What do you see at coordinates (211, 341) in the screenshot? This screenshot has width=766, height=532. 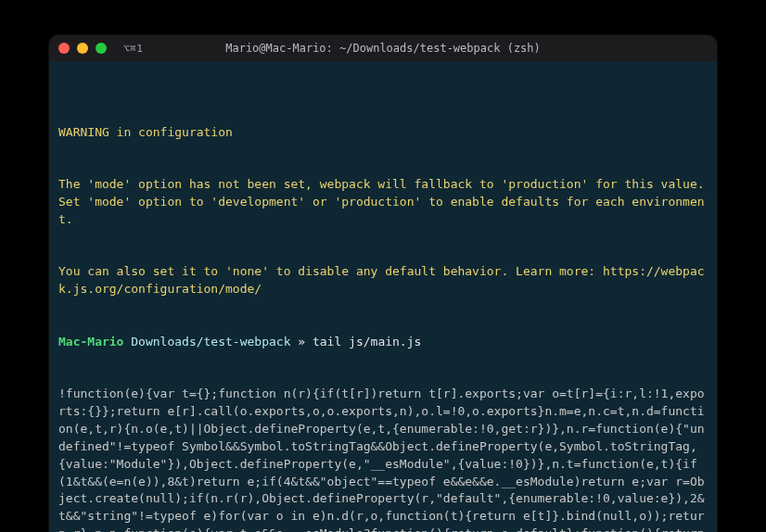 I see `prompt-path: Downloads/test-webpack` at bounding box center [211, 341].